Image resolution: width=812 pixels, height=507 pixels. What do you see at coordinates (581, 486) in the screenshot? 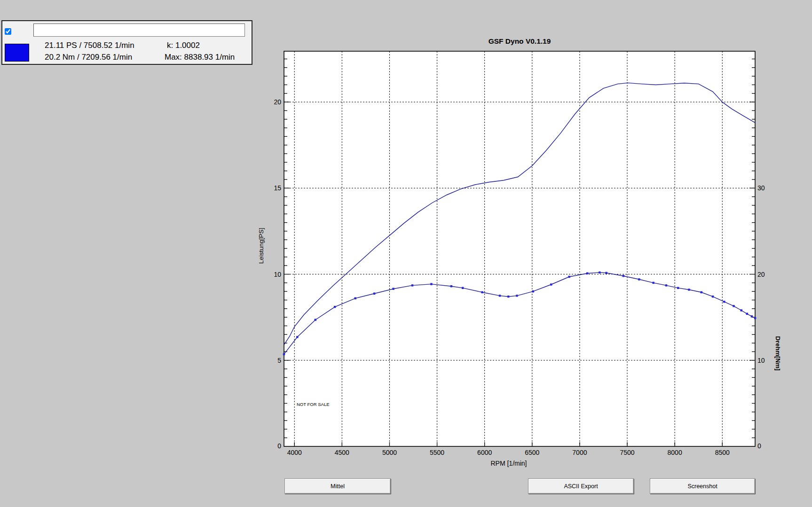
I see `ascii-export-button: ASCII Export` at bounding box center [581, 486].